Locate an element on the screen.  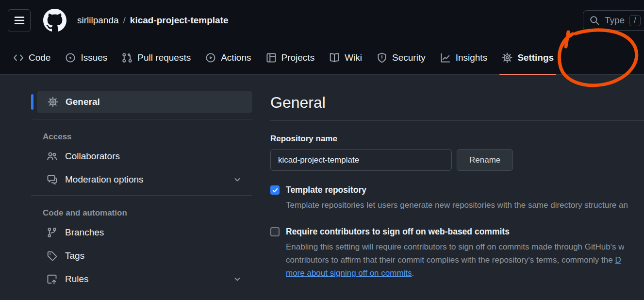
template-repository-setting: Template repository Template repositorie… is located at coordinates (457, 198).